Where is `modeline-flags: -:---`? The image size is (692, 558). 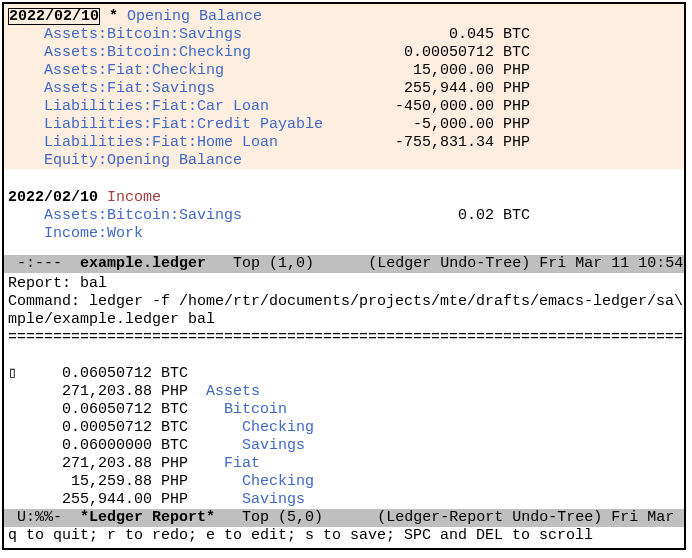 modeline-flags: -:--- is located at coordinates (40, 264).